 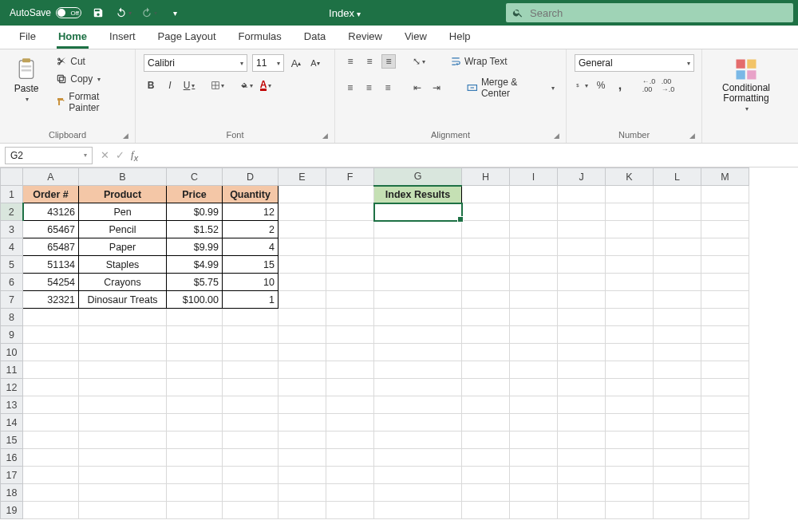 I want to click on cell-E7, so click(x=302, y=300).